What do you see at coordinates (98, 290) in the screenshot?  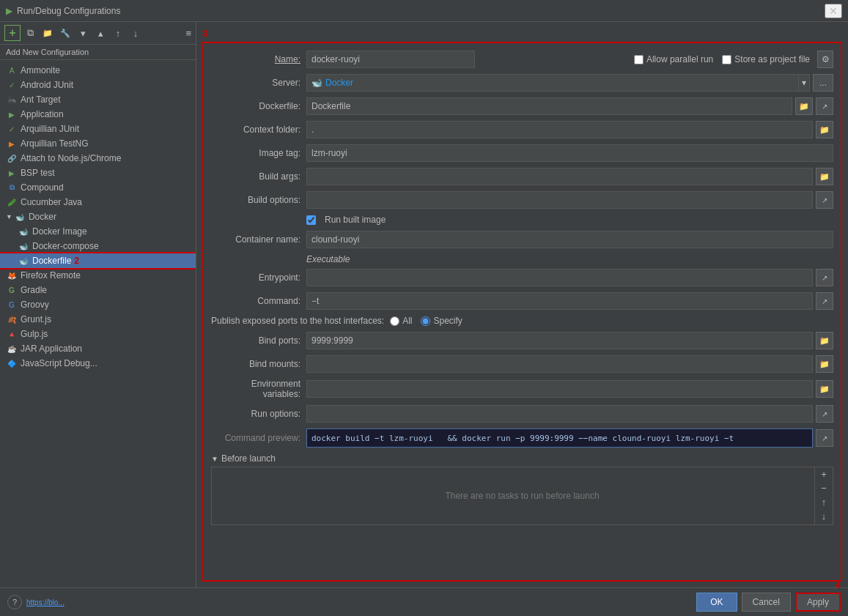 I see `list-item-gradle: G Gradle` at bounding box center [98, 290].